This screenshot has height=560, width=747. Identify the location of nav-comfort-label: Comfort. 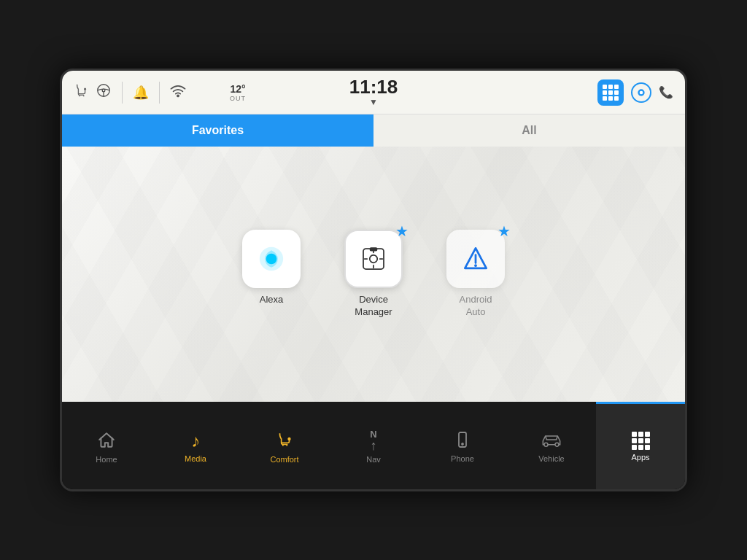
(285, 459).